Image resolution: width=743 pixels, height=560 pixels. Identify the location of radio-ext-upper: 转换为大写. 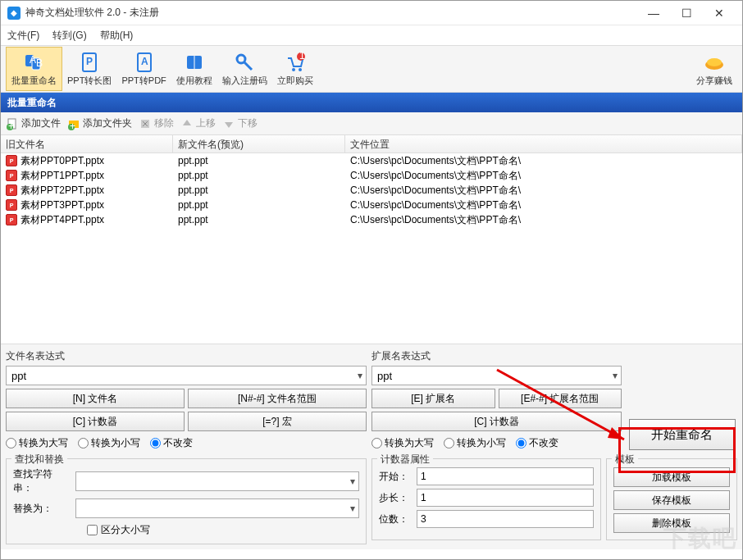
(403, 443).